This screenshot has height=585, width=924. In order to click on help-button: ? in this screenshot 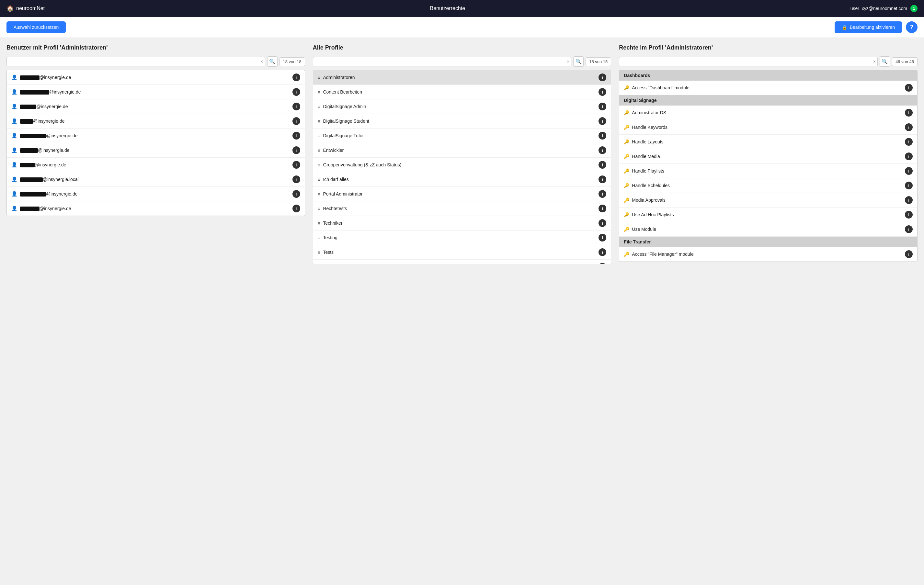, I will do `click(912, 27)`.